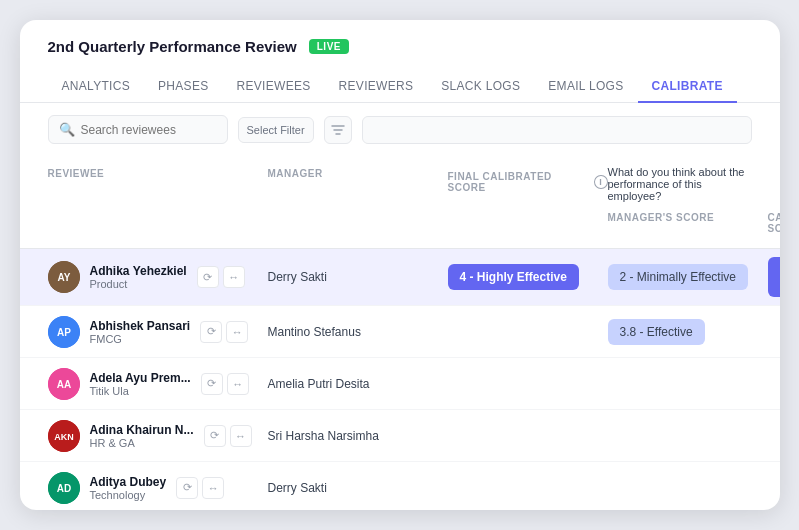  I want to click on avatar: AD, so click(64, 488).